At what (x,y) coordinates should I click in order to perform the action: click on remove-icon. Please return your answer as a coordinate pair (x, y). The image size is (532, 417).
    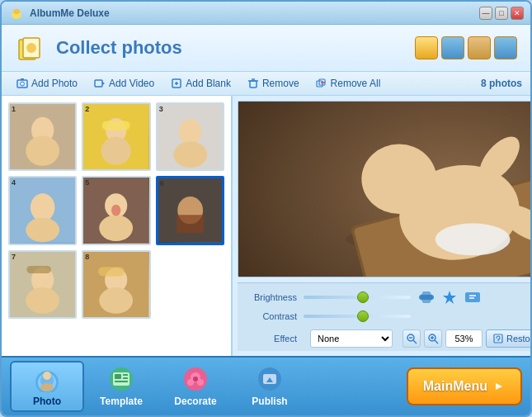
    Looking at the image, I should click on (253, 83).